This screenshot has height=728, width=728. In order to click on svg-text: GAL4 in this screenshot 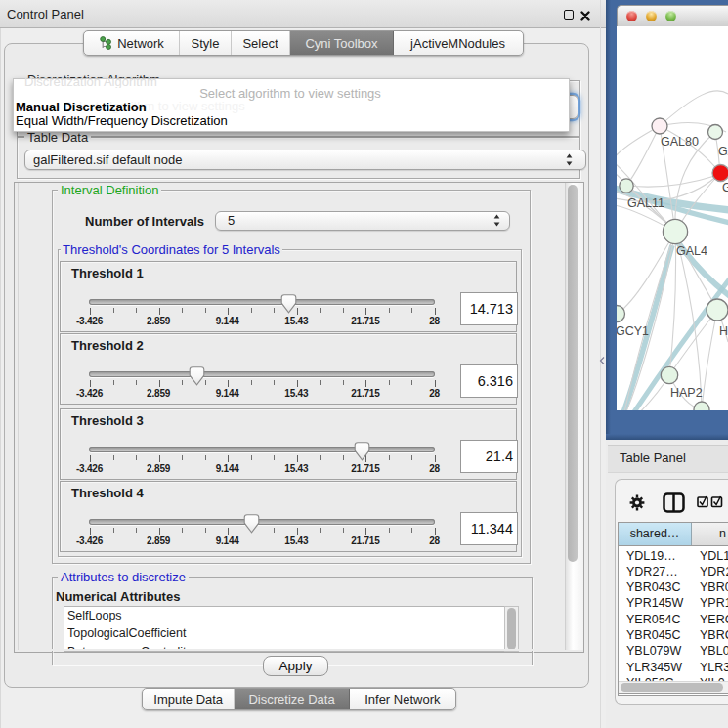, I will do `click(692, 251)`.